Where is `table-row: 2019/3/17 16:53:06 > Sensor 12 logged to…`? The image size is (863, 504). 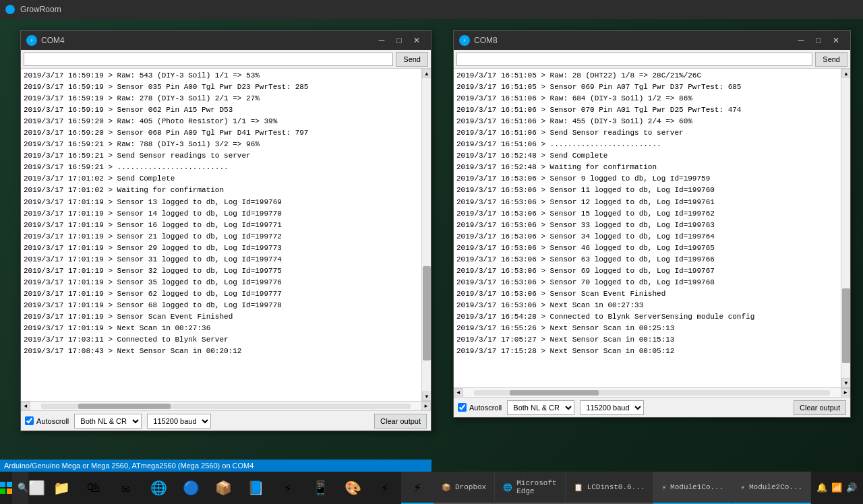 table-row: 2019/3/17 16:53:06 > Sensor 12 logged to… is located at coordinates (647, 202).